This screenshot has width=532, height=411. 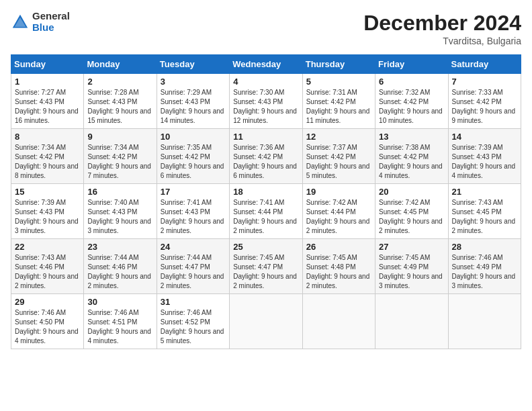 What do you see at coordinates (412, 156) in the screenshot?
I see `calendar-cell: 13 Sunrise: 7:38 AMSunset: 4:42 PMDaylig…` at bounding box center [412, 156].